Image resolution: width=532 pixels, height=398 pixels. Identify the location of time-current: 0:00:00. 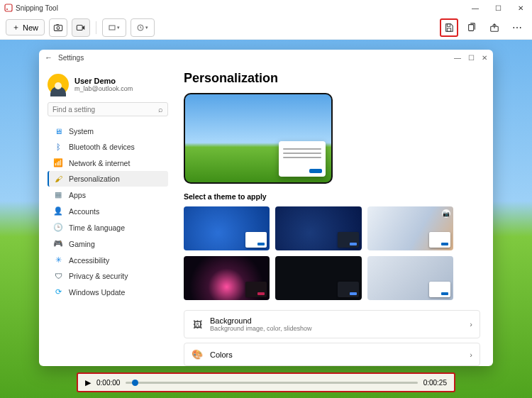
(108, 383).